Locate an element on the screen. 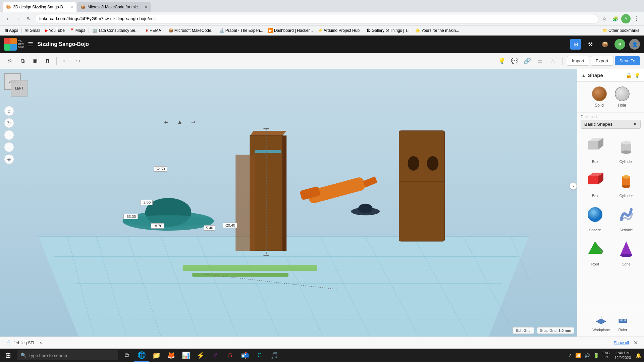 The height and width of the screenshot is (362, 644). bookmark-gallery: 🖼 Gallery of Things | T... is located at coordinates (388, 31).